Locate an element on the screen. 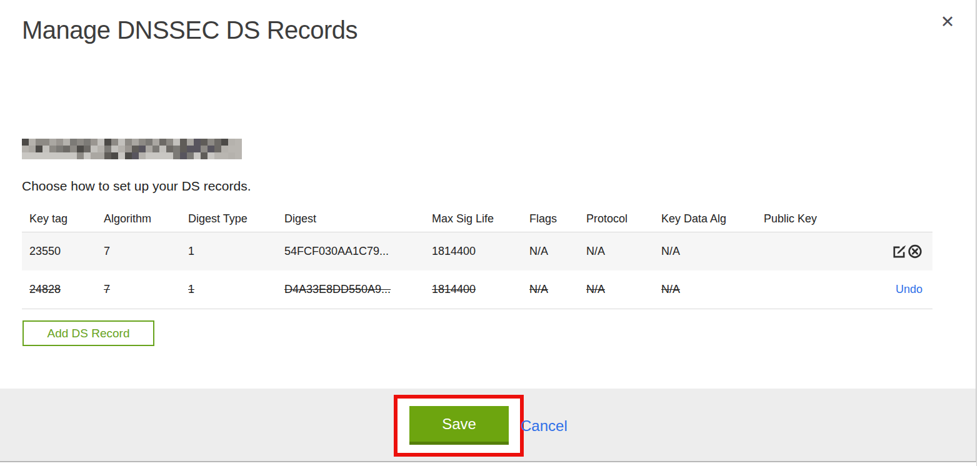 Image resolution: width=980 pixels, height=466 pixels. col-header-protocol: Protocol is located at coordinates (616, 219).